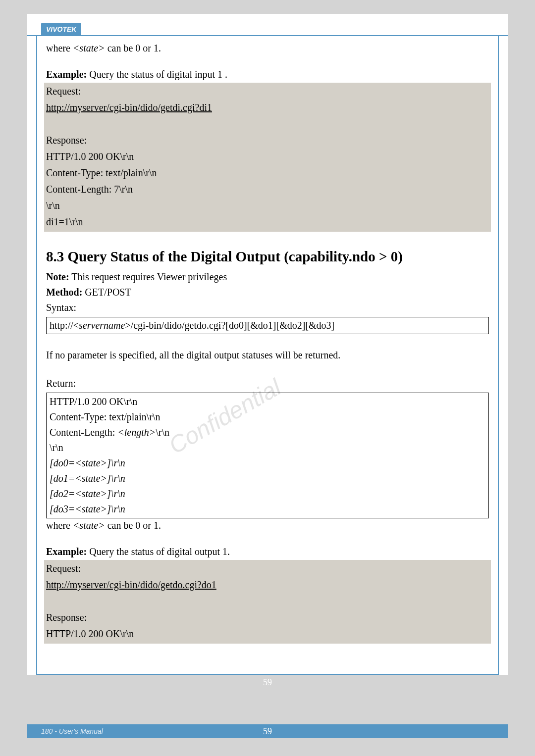 Image resolution: width=535 pixels, height=756 pixels. What do you see at coordinates (268, 526) in the screenshot?
I see `where-state-note-2: where <state> can be 0 or 1.` at bounding box center [268, 526].